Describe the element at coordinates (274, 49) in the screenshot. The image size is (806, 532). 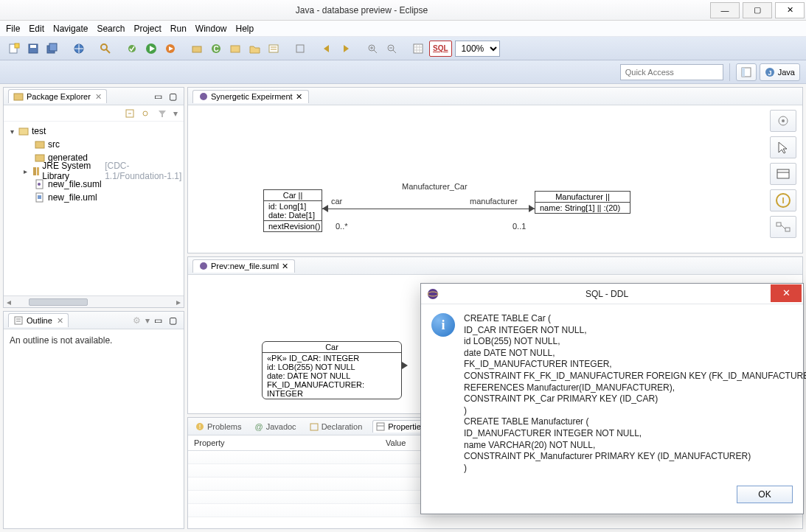
I see `open-task-button` at that location.